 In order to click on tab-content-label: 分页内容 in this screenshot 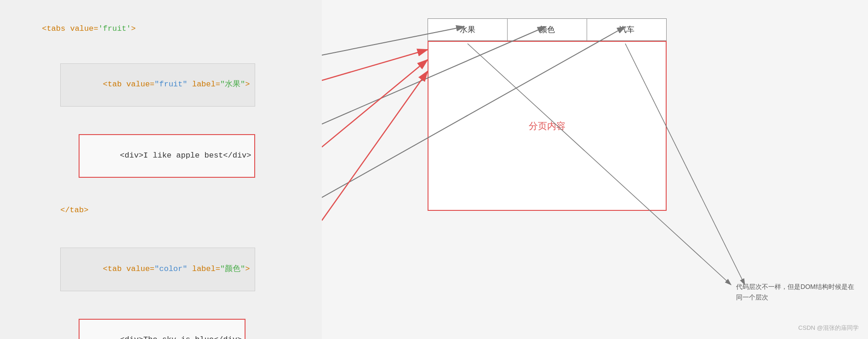, I will do `click(547, 126)`.